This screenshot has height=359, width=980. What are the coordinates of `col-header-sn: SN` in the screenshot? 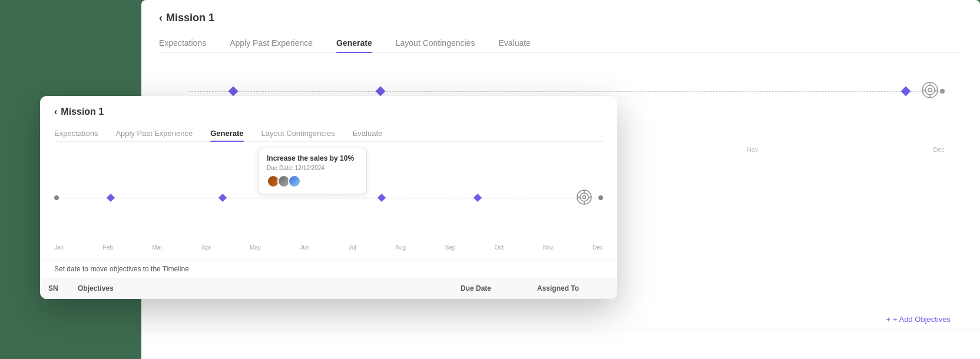 It's located at (55, 288).